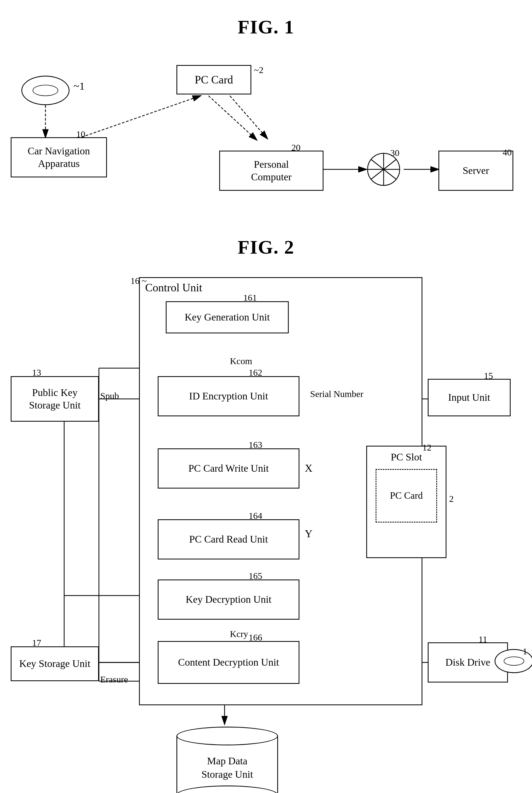 The height and width of the screenshot is (793, 532). Describe the element at coordinates (469, 398) in the screenshot. I see `input-unit-box: Input Unit` at that location.